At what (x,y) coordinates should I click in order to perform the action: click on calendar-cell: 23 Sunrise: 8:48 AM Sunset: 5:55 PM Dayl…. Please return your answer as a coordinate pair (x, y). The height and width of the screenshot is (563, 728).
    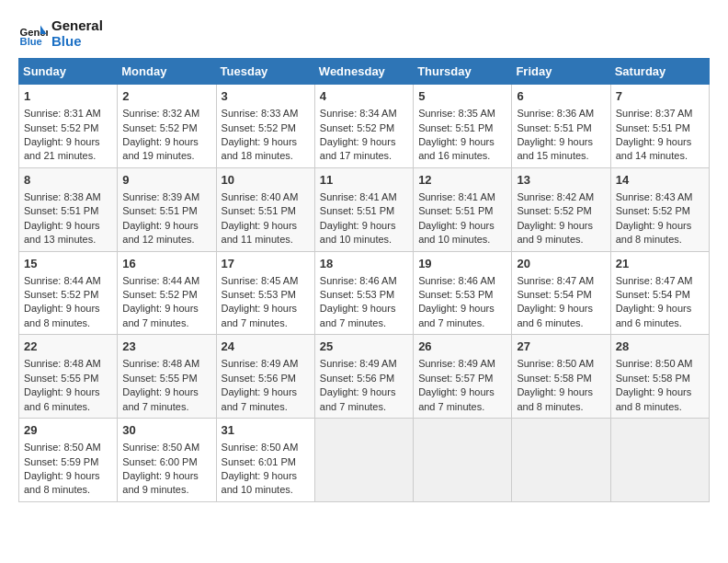
    Looking at the image, I should click on (167, 377).